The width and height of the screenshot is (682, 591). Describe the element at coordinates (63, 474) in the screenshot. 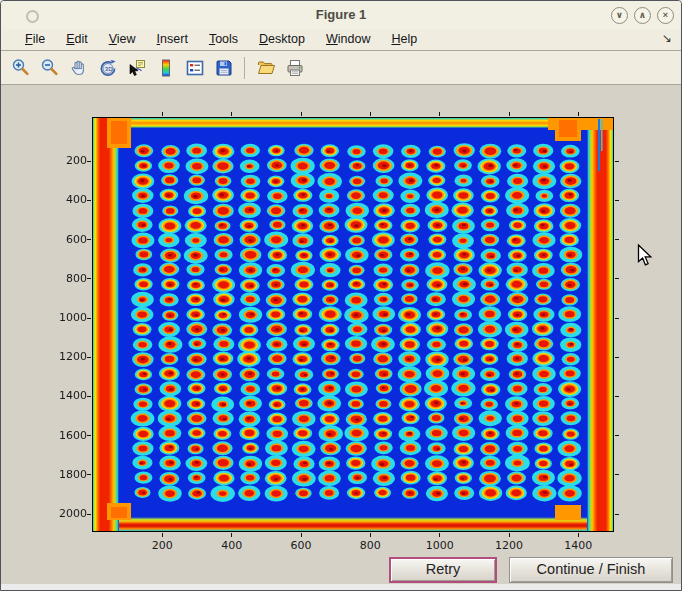

I see `y-tick-label: 1800` at that location.